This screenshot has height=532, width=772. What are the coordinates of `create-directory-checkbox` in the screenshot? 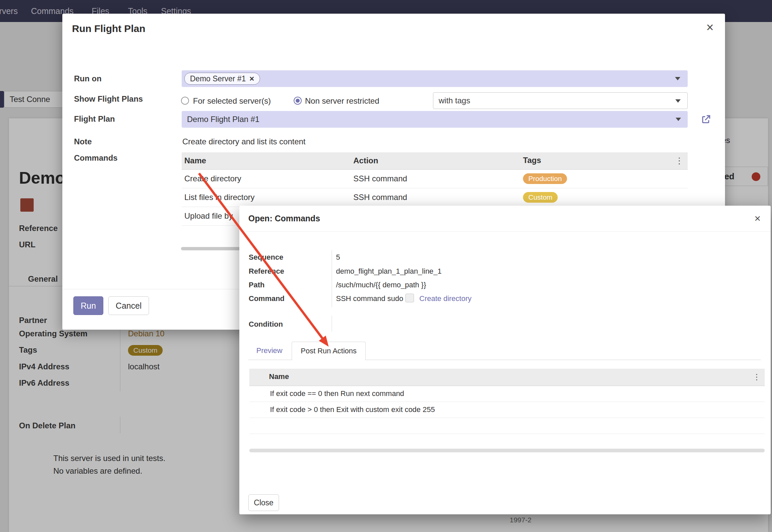 It's located at (410, 298).